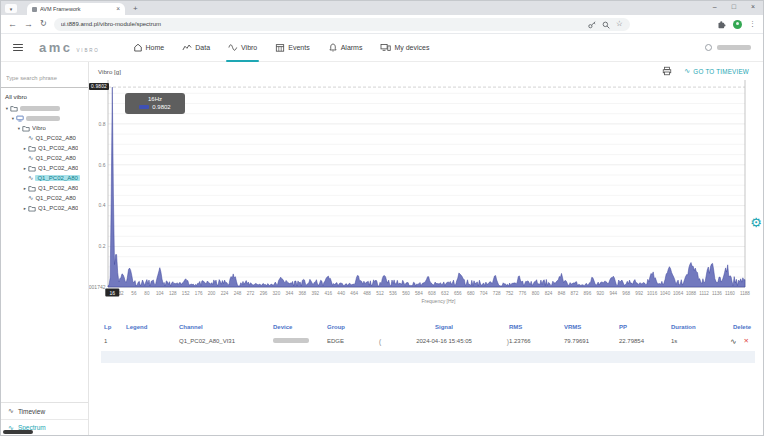 This screenshot has width=764, height=436. What do you see at coordinates (592, 327) in the screenshot?
I see `table-header-vrms: VRMS` at bounding box center [592, 327].